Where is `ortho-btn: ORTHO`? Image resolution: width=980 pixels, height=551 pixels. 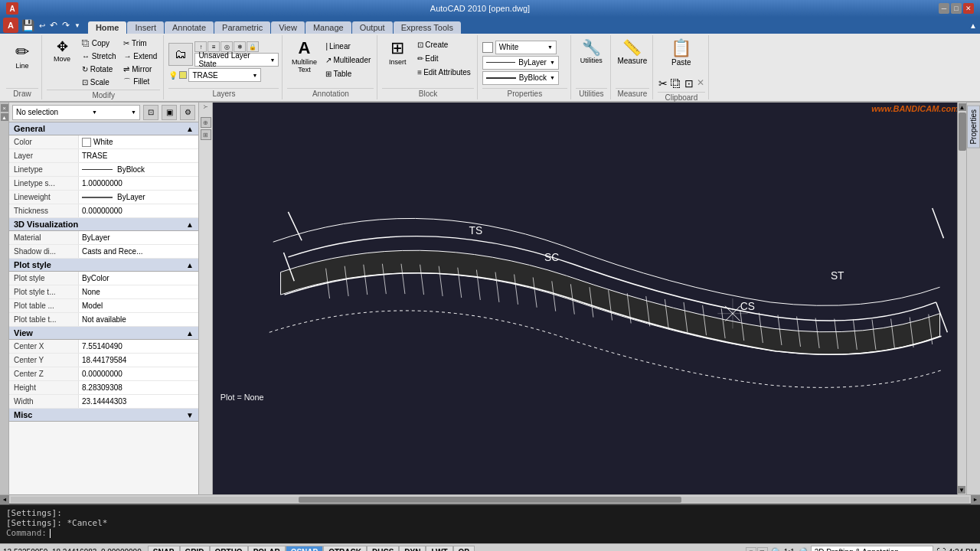 ortho-btn: ORTHO is located at coordinates (229, 549).